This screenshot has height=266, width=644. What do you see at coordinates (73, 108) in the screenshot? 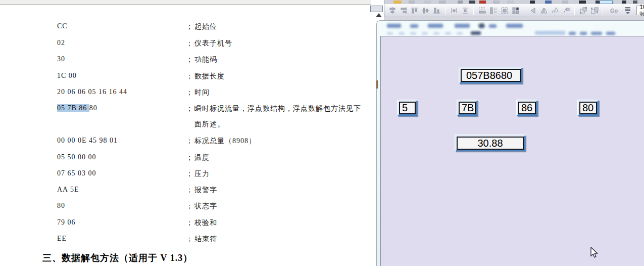
I see `selected-hex: 05 7B 86` at bounding box center [73, 108].